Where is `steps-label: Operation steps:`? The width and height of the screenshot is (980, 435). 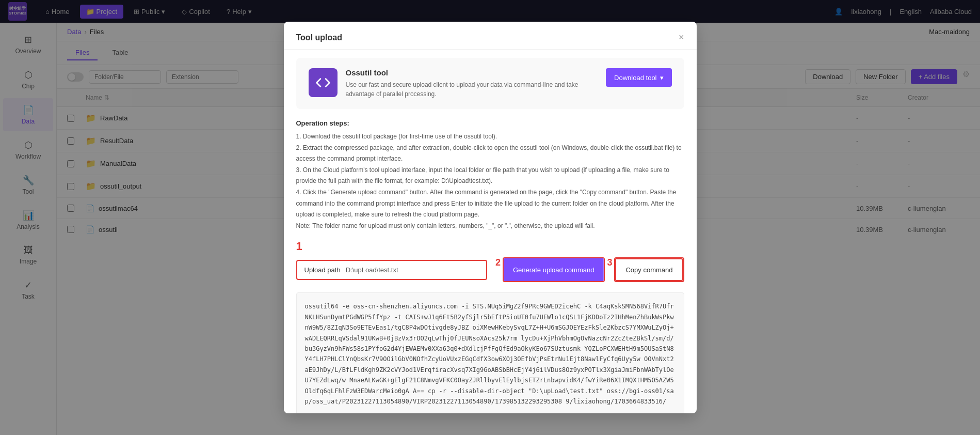 steps-label: Operation steps: is located at coordinates (490, 123).